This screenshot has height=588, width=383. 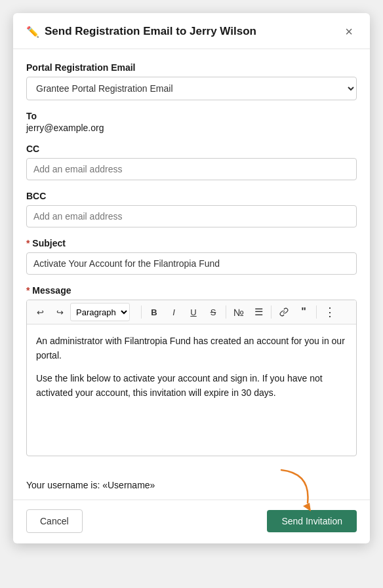 I want to click on bcc-label: BCC, so click(x=192, y=196).